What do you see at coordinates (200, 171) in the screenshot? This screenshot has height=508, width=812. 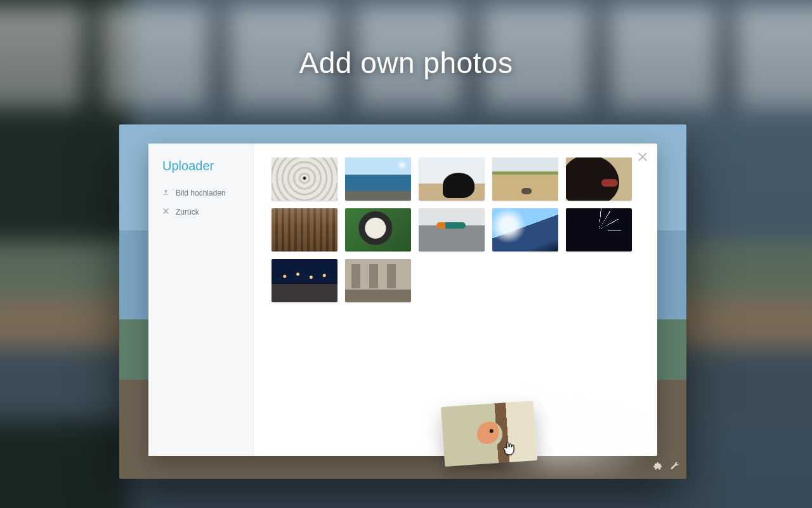 I see `sidebar-title: Uploader` at bounding box center [200, 171].